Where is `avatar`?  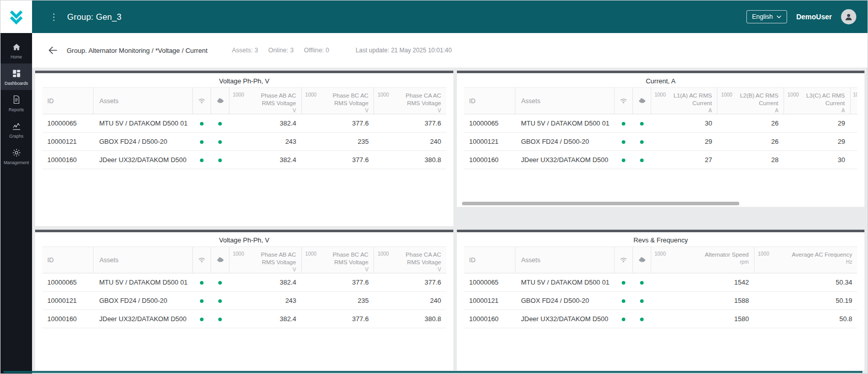 avatar is located at coordinates (849, 17).